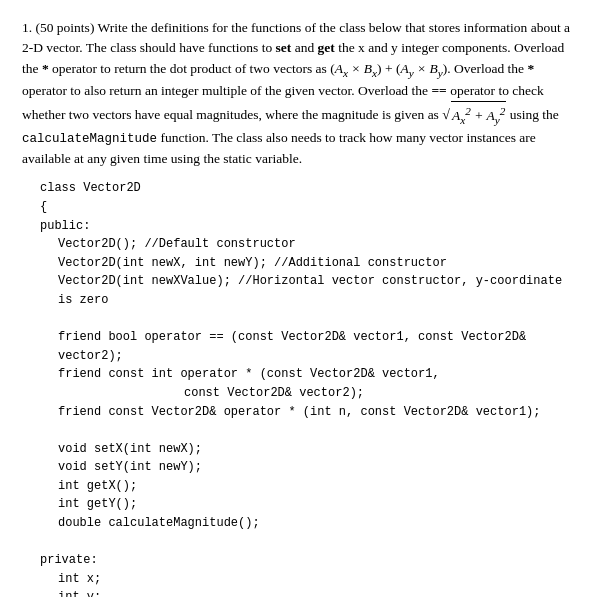  Describe the element at coordinates (309, 188) in the screenshot. I see `code-line: class Vector2D` at that location.